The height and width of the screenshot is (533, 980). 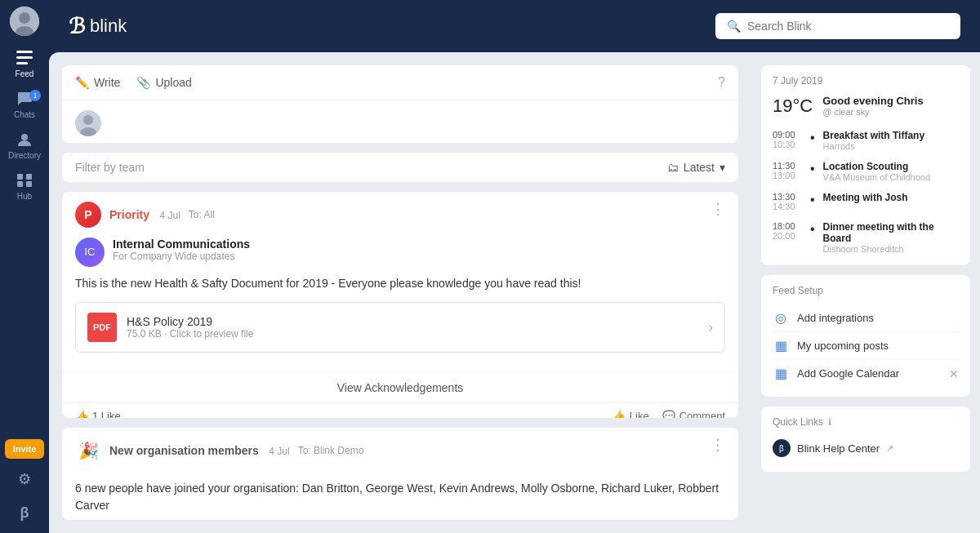 What do you see at coordinates (219, 451) in the screenshot?
I see `post-meta-2: 🎉 New organisation members 4 Jul To: Bli…` at bounding box center [219, 451].